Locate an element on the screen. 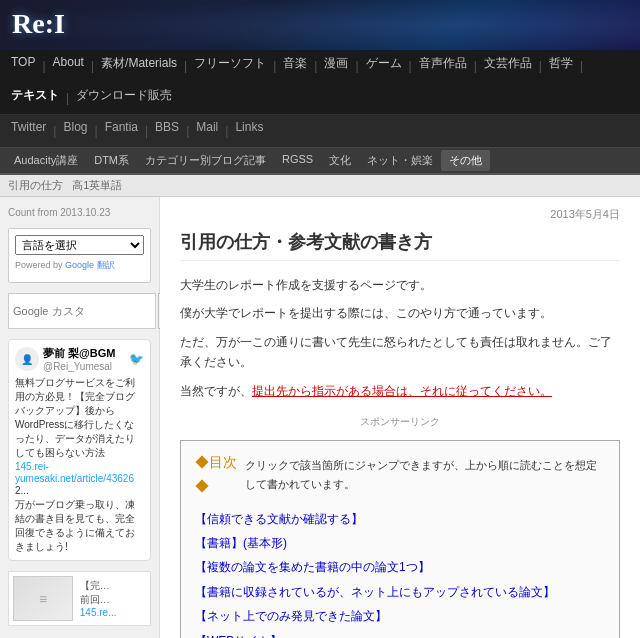  toc-diamond-icon: ◆目次◆ is located at coordinates (217, 475).